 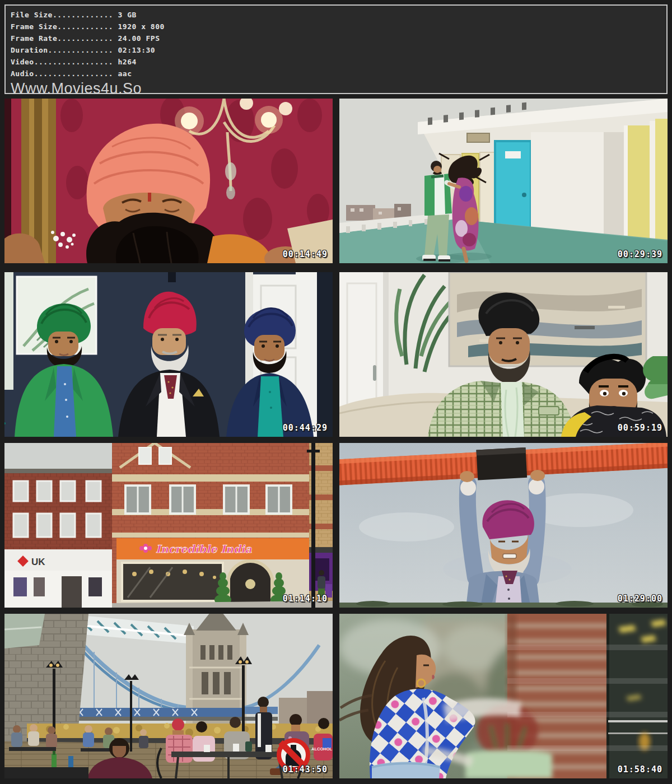 I want to click on timestamp-badge: 00:14:49, so click(x=305, y=254).